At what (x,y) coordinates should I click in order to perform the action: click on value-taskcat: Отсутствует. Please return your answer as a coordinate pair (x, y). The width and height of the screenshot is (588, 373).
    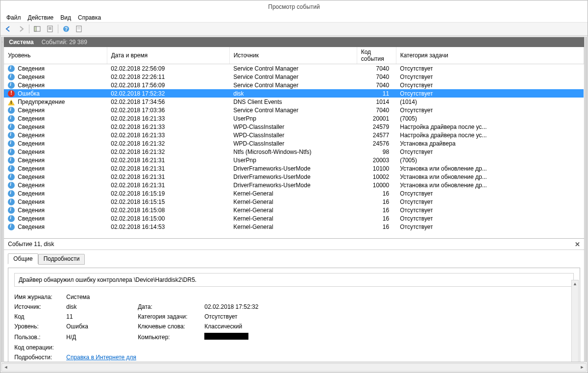
    Looking at the image, I should click on (248, 317).